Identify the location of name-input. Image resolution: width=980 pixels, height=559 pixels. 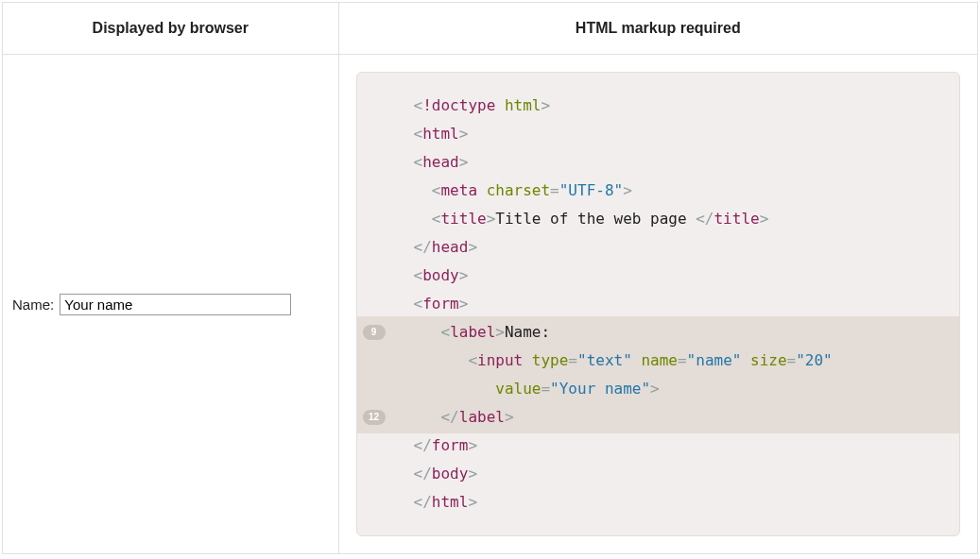
(176, 304).